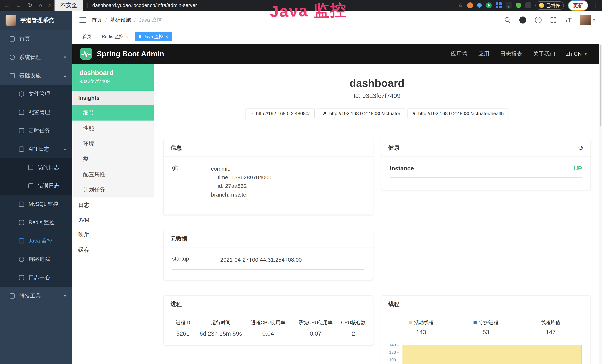 The image size is (602, 364). Describe the element at coordinates (36, 57) in the screenshot. I see `sidebar-item-system: 系统管理 ▾` at that location.